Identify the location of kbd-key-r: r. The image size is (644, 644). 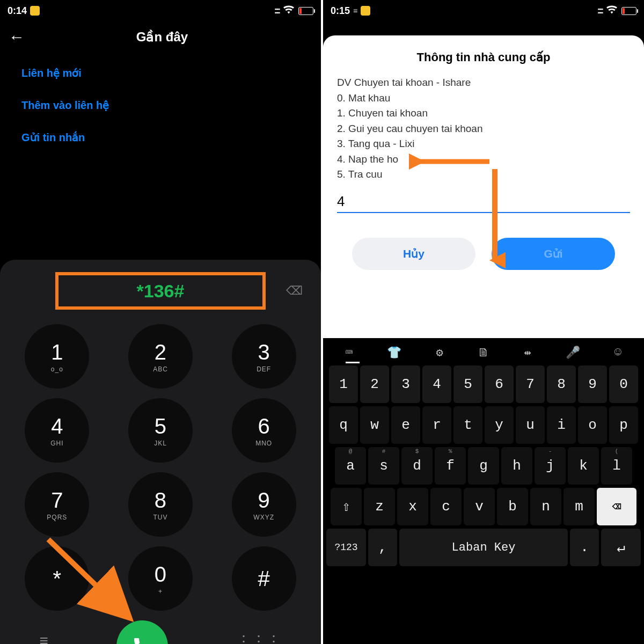
(437, 425).